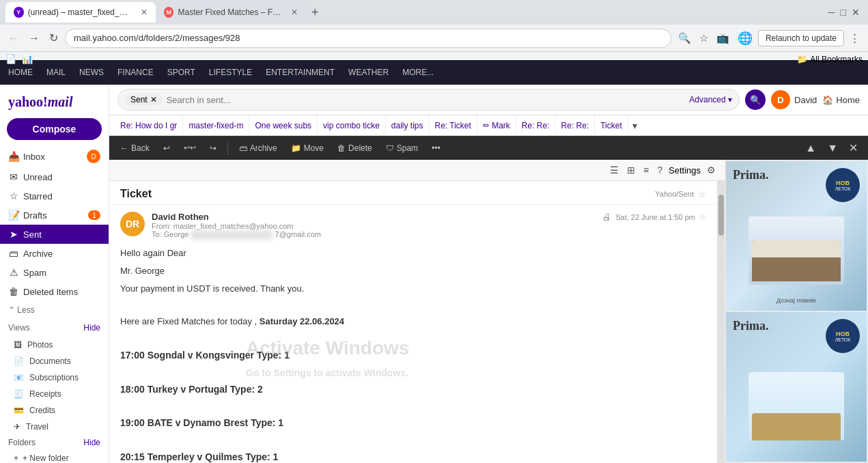 This screenshot has height=463, width=868. Describe the element at coordinates (710, 100) in the screenshot. I see `advanced-search-btn: Advanced ▾` at that location.